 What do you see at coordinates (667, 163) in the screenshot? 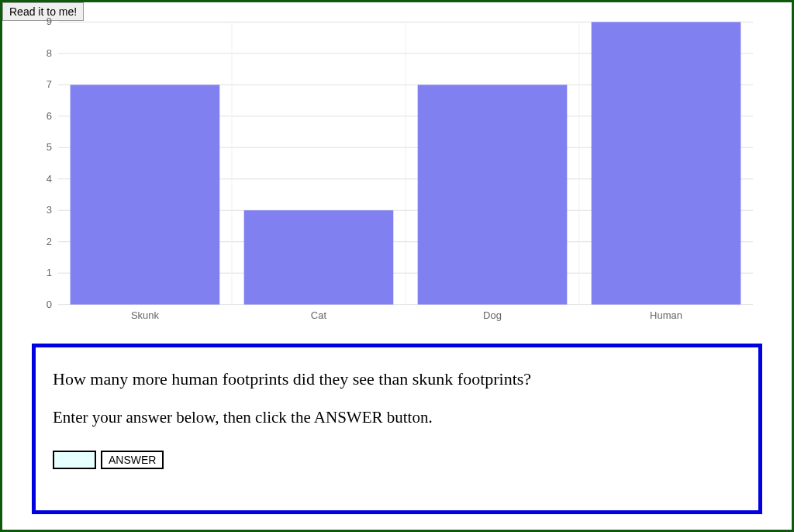
I see `bar-human` at bounding box center [667, 163].